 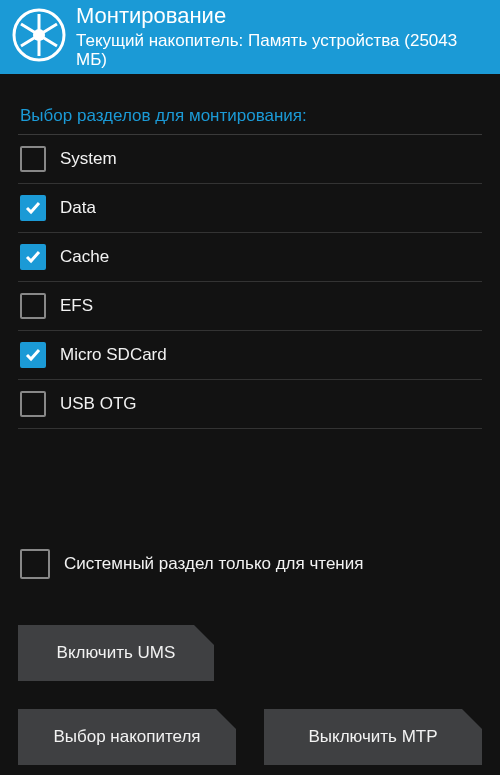 What do you see at coordinates (114, 355) in the screenshot?
I see `partition-label: Micro SDCard` at bounding box center [114, 355].